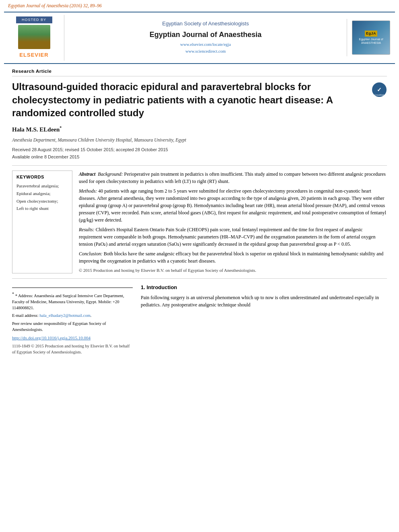 This screenshot has width=399, height=532. I want to click on divider, so click(200, 166).